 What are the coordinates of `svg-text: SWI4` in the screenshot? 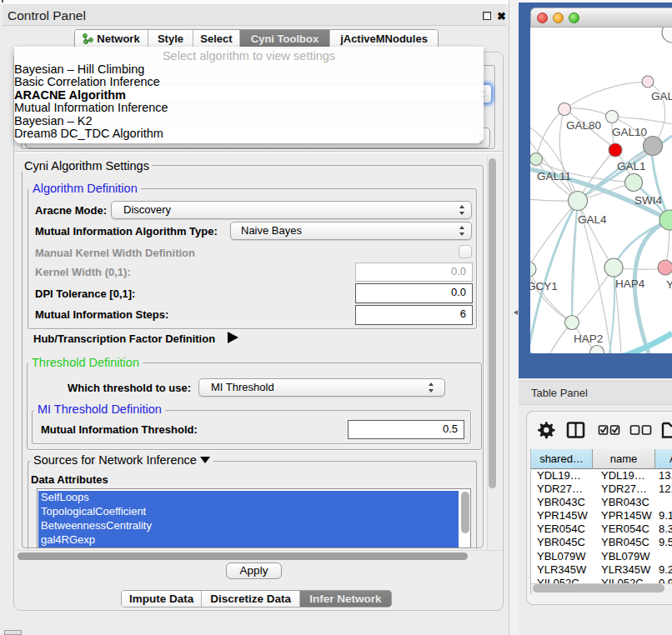 It's located at (649, 200).